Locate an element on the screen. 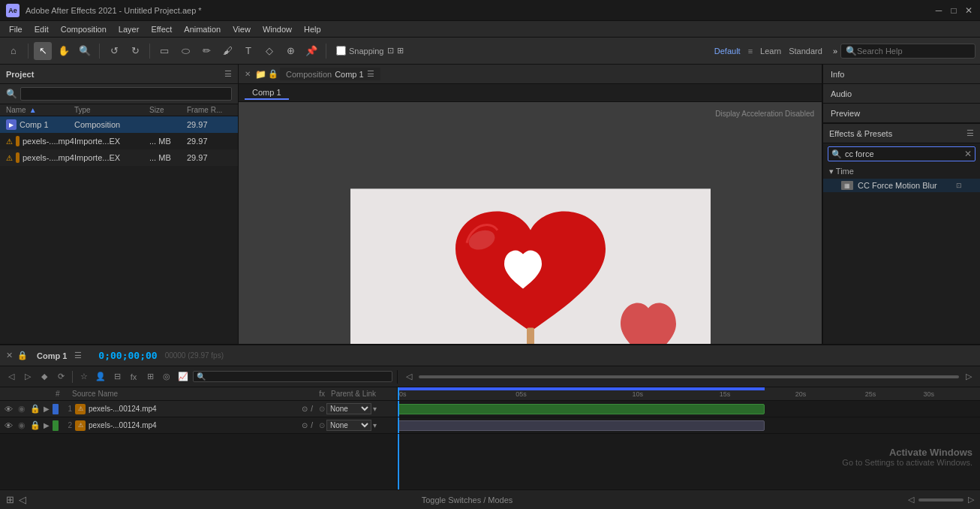 The image size is (980, 509). tl-frame-blend-btn: ⊞ is located at coordinates (150, 377).